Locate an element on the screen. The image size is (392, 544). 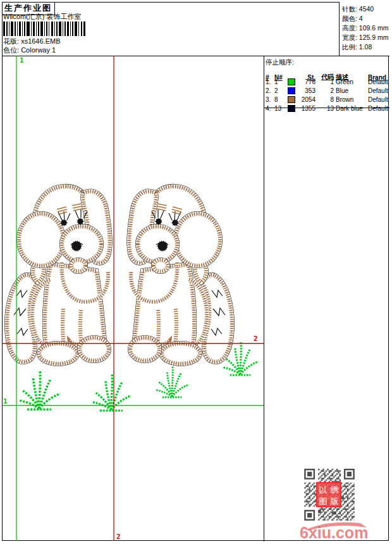
guide-label-2-right: 2 is located at coordinates (255, 339).